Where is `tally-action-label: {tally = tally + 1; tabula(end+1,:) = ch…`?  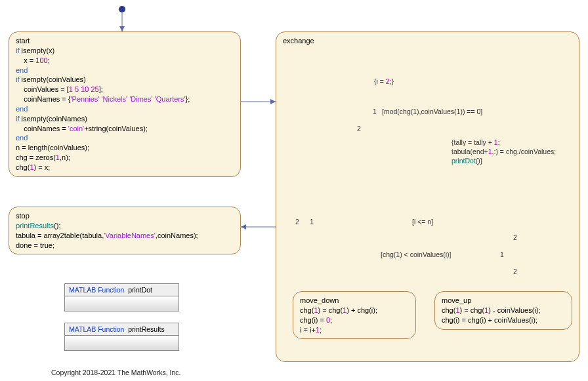
tally-action-label: {tally = tally + 1; tabula(end+1,:) = ch… is located at coordinates (504, 152).